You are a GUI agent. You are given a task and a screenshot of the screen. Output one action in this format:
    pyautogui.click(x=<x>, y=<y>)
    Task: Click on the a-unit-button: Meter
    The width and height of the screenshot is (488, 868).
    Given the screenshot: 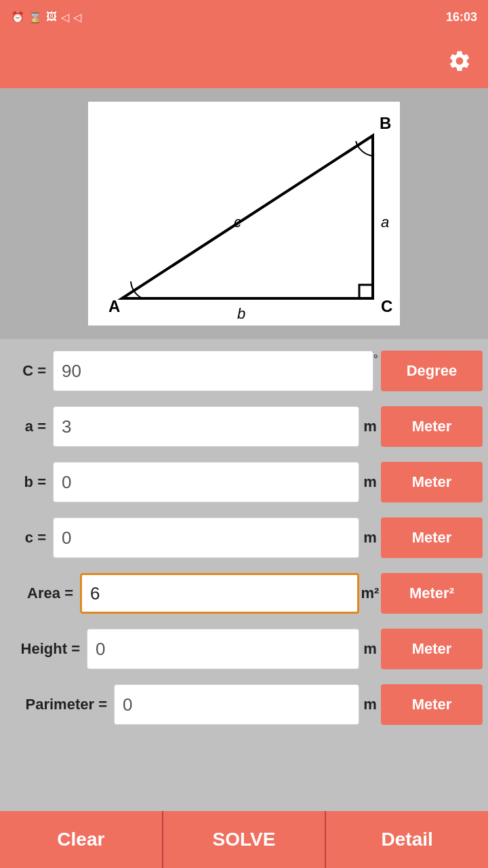 What is the action you would take?
    pyautogui.click(x=432, y=427)
    